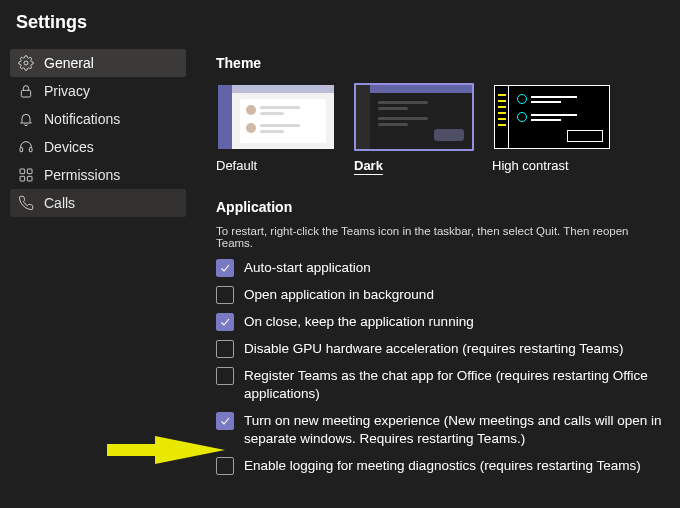 The image size is (680, 508). I want to click on sidebar-item-privacy: Privacy, so click(98, 91).